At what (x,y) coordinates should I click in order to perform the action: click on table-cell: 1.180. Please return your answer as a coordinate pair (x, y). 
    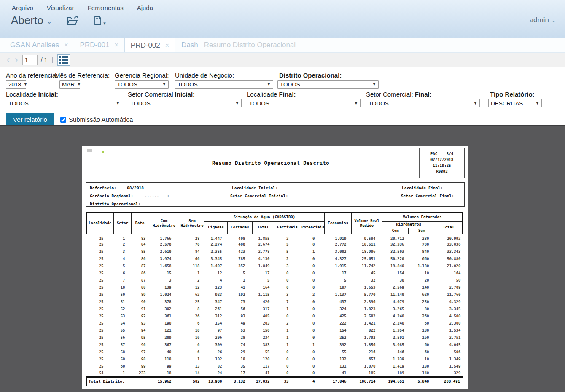
    Looking at the image, I should click on (422, 266).